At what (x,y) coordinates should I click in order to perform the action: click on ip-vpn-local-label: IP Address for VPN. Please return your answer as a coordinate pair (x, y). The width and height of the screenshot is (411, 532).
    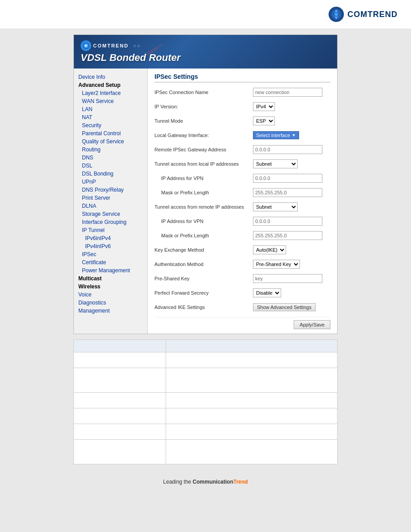
    Looking at the image, I should click on (204, 178).